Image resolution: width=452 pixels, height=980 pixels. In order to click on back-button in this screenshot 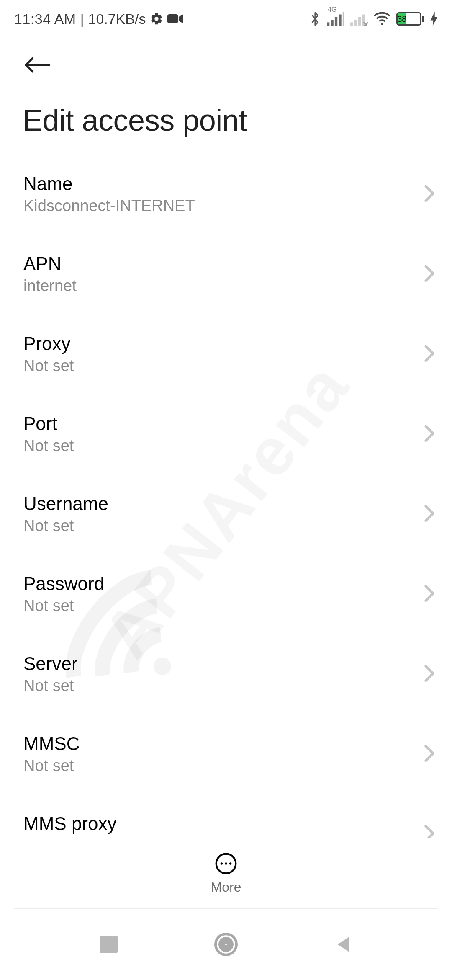, I will do `click(37, 65)`.